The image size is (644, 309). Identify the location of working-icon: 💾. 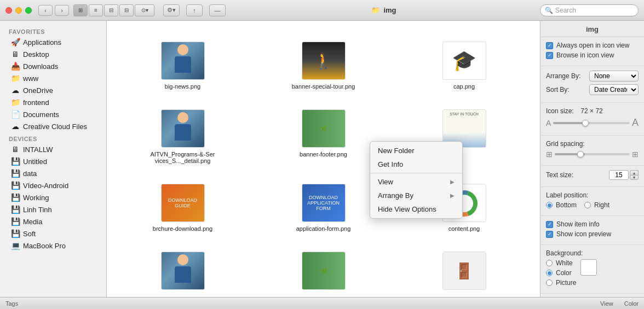
(15, 197).